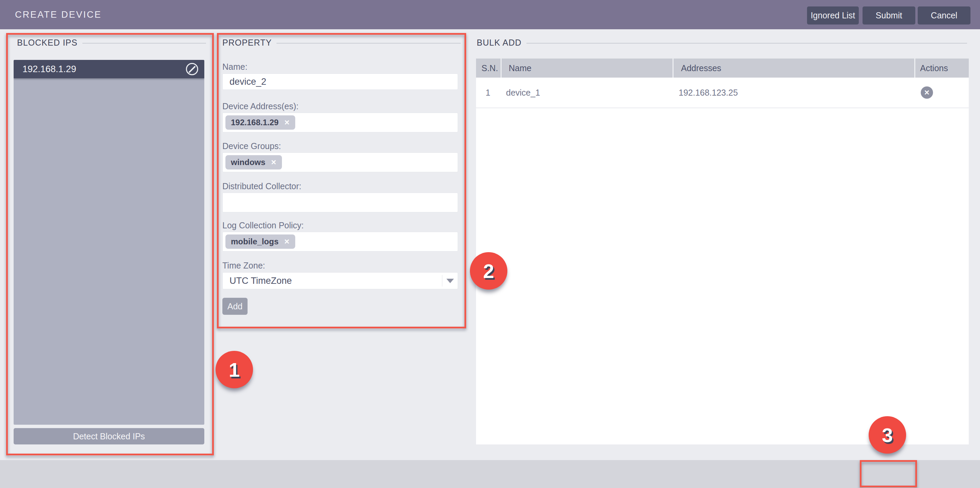 The width and height of the screenshot is (980, 488). Describe the element at coordinates (243, 266) in the screenshot. I see `time-zone-label: Time Zone:` at that location.